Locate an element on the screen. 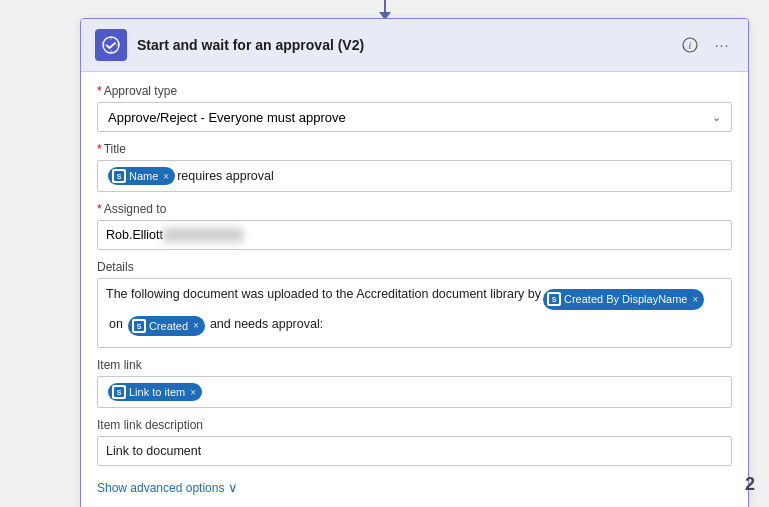 The width and height of the screenshot is (769, 507). item-link-desc-value: Link to document is located at coordinates (154, 451).